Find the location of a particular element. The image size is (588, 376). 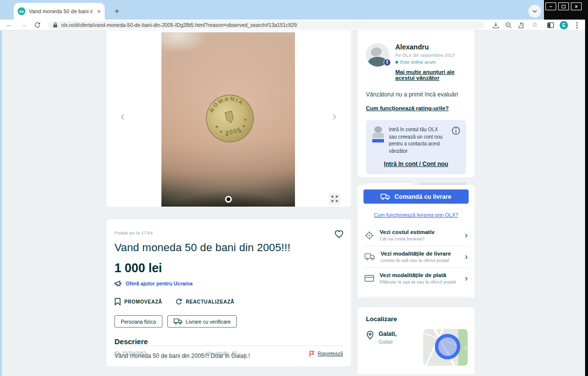

delivery-methods-subtitle: Livrare la ușă sau la oficiul poștal is located at coordinates (416, 260).